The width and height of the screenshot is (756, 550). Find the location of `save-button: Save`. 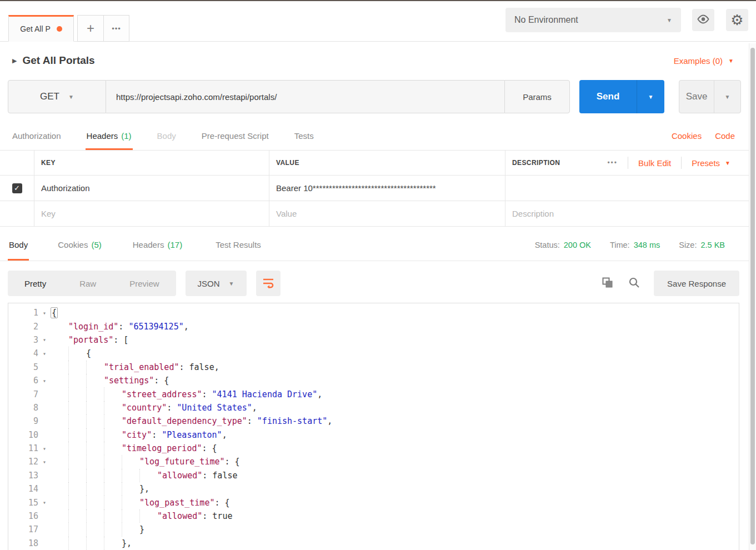

save-button: Save is located at coordinates (697, 97).